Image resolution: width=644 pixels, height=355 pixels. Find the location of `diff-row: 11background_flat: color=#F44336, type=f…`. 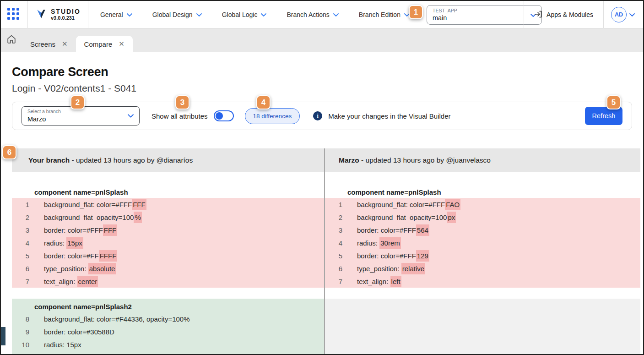

diff-row: 11background_flat: color=#F44336, type=f… is located at coordinates (168, 353).